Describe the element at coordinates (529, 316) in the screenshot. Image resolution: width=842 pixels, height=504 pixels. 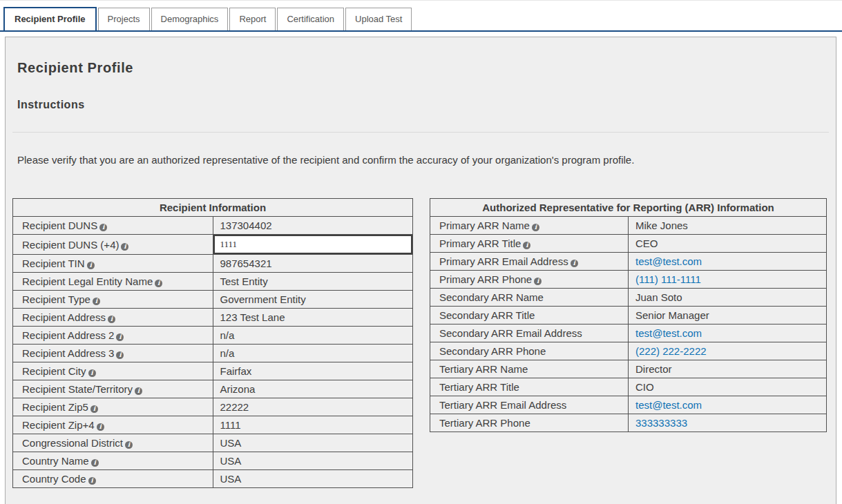
I see `row-label: Secondary ARR Title` at that location.